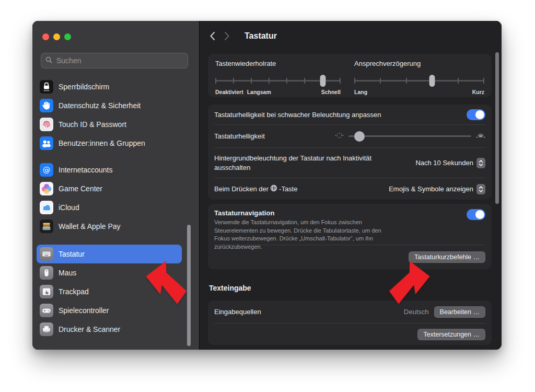 This screenshot has height=392, width=535. Describe the element at coordinates (241, 189) in the screenshot. I see `globe-label-prefix: Beim Drücken der` at that location.